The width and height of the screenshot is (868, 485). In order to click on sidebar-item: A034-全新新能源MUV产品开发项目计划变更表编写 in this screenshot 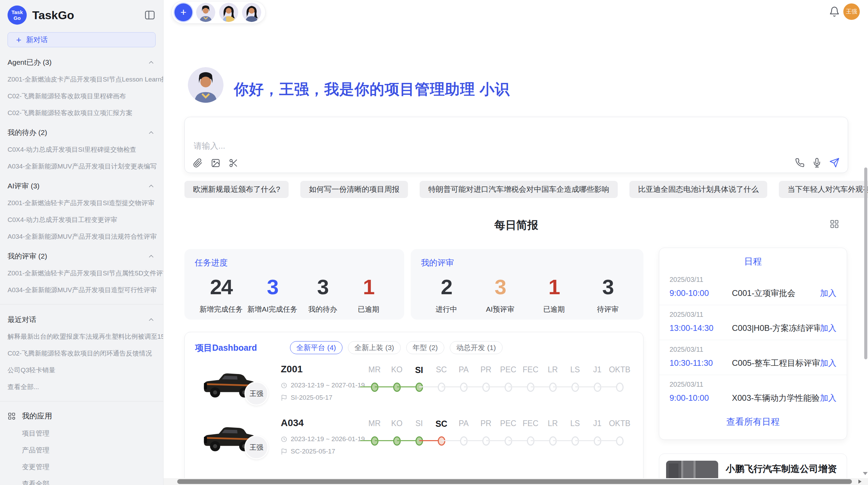, I will do `click(85, 166)`.